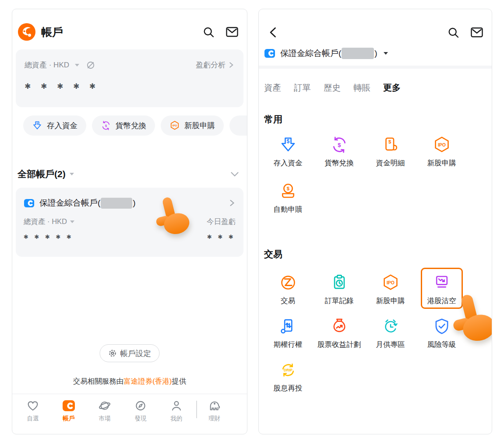  What do you see at coordinates (339, 333) in the screenshot?
I see `grid-item-stock-yield-plan: 股票收益計劃` at bounding box center [339, 333].